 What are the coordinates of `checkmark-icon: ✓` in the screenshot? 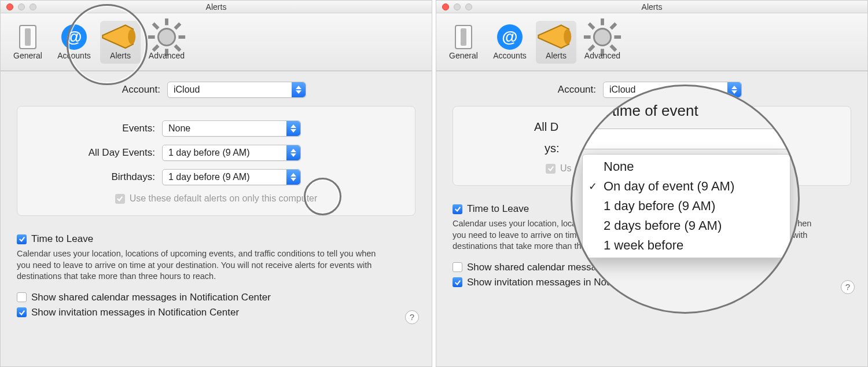 It's located at (593, 186).